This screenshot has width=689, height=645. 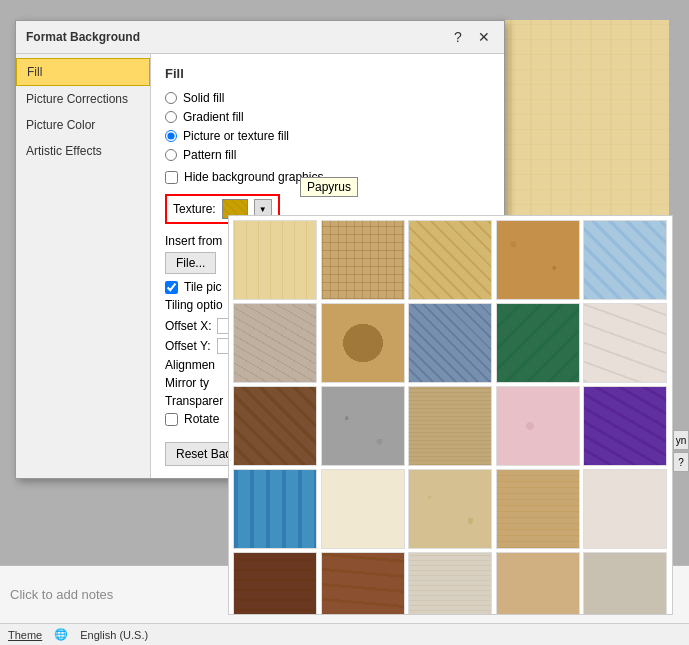 What do you see at coordinates (363, 260) in the screenshot?
I see `texture-cell-burlap` at bounding box center [363, 260].